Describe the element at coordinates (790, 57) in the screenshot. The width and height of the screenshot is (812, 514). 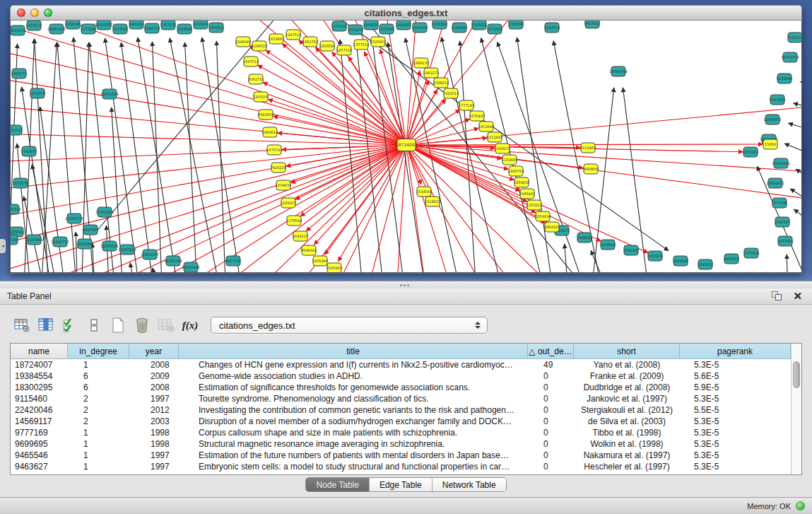
I see `graph-node: 15751074` at that location.